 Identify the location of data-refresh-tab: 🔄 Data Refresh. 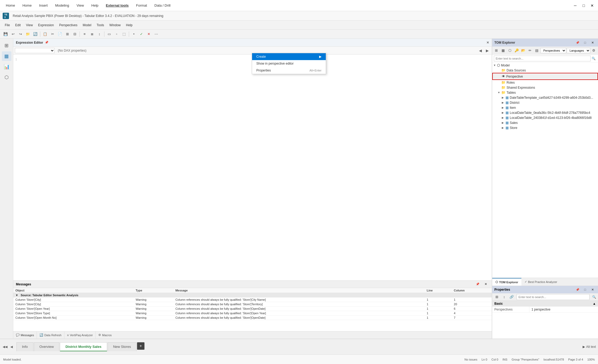
(51, 335).